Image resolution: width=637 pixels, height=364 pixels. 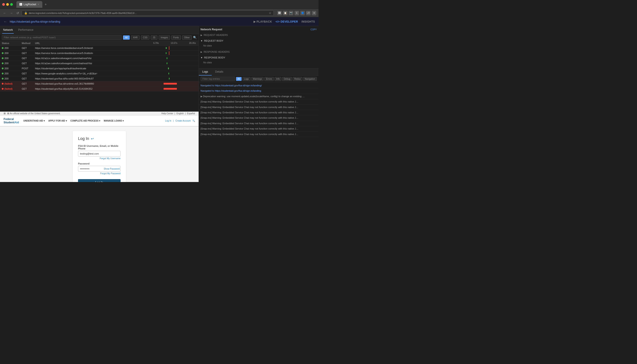 What do you see at coordinates (183, 121) in the screenshot?
I see `create-account-link: Create Account` at bounding box center [183, 121].